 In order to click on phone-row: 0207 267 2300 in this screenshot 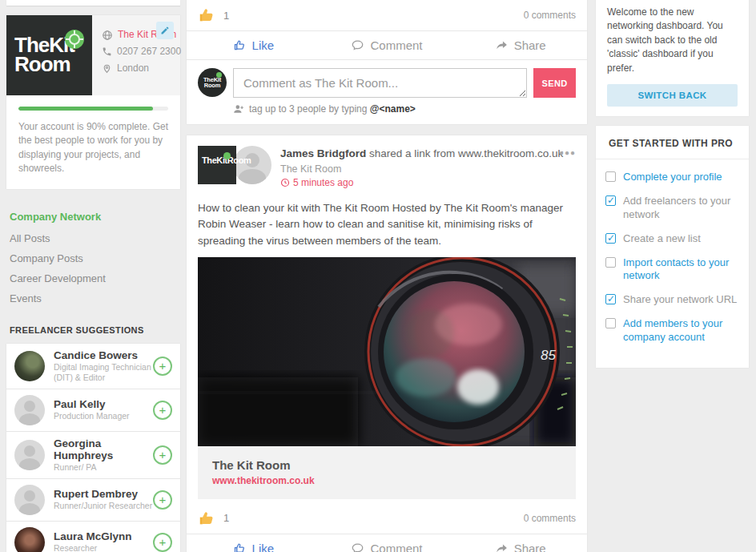, I will do `click(141, 51)`.